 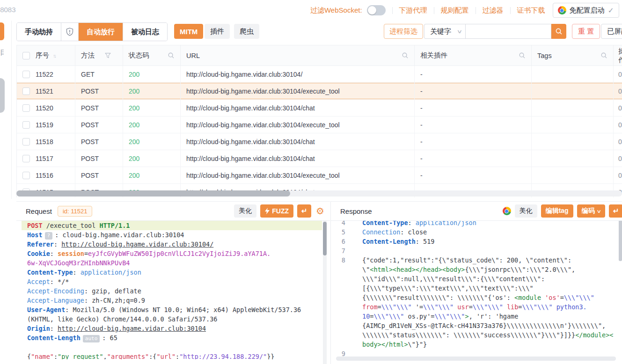 I want to click on lightning-icon, so click(x=267, y=211).